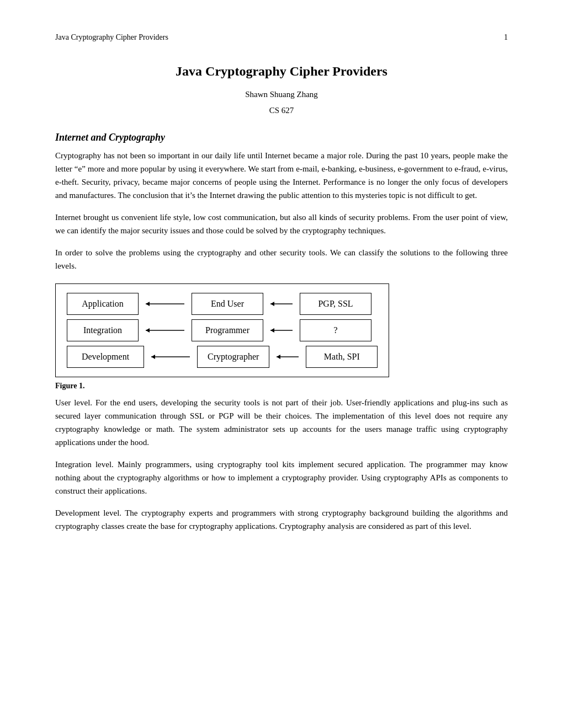  What do you see at coordinates (103, 330) in the screenshot?
I see `diagram-cell-integration: Integration` at bounding box center [103, 330].